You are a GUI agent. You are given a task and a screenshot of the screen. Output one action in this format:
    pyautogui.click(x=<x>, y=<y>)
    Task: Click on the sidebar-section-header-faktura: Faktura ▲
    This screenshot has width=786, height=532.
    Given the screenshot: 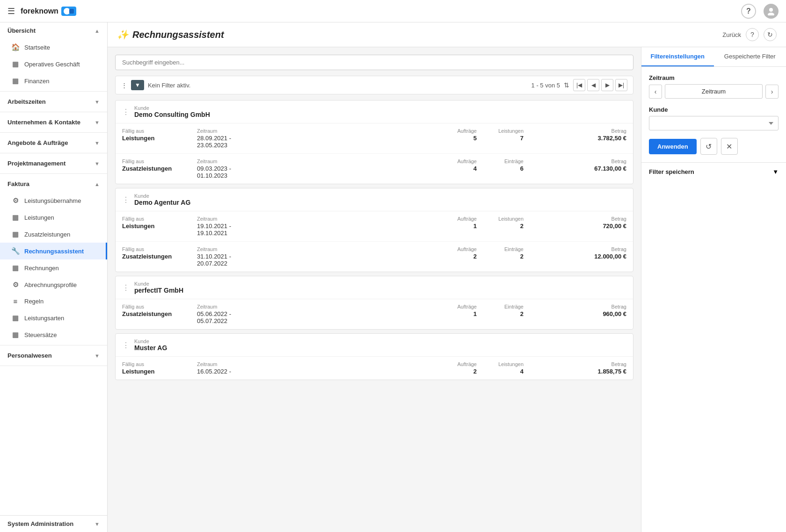 What is the action you would take?
    pyautogui.click(x=53, y=184)
    